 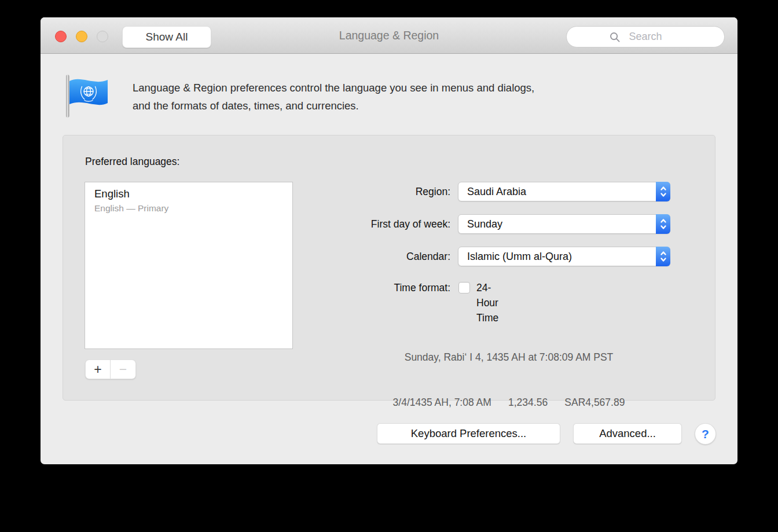 I want to click on add-language-button: +, so click(x=98, y=369).